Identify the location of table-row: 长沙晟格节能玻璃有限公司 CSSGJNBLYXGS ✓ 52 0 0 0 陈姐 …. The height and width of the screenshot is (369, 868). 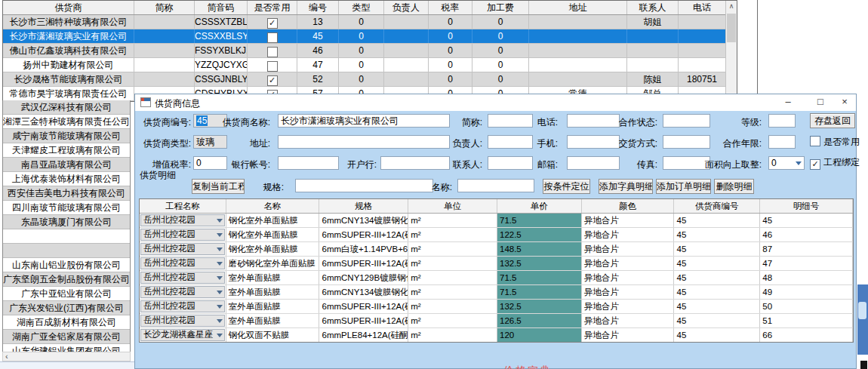
(370, 80).